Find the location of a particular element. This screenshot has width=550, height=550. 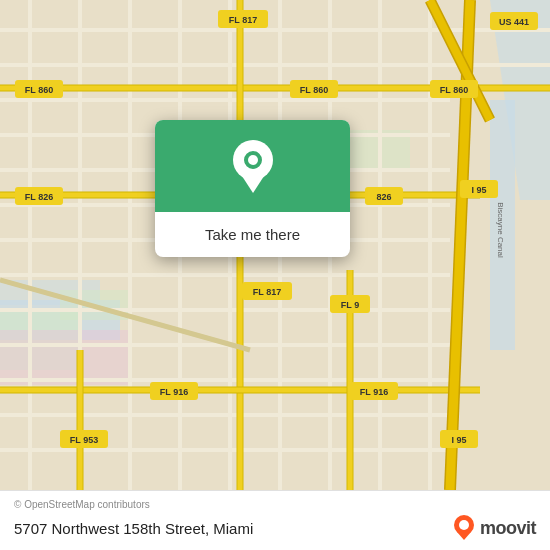

address-row: 5707 Northwest 158th Street, Miami moovi… is located at coordinates (275, 528).